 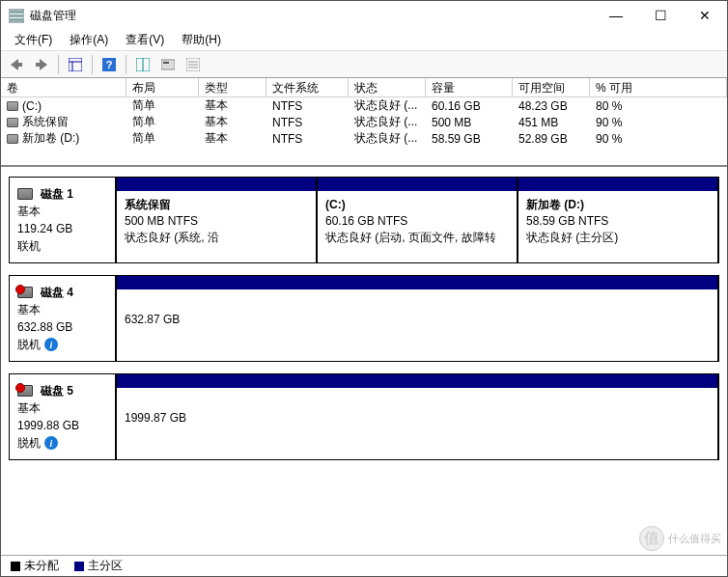 I want to click on volume-row: (C:)简单基本NTFS状态良好 (...60.16 GB48.23 GB80 …, so click(x=364, y=106).